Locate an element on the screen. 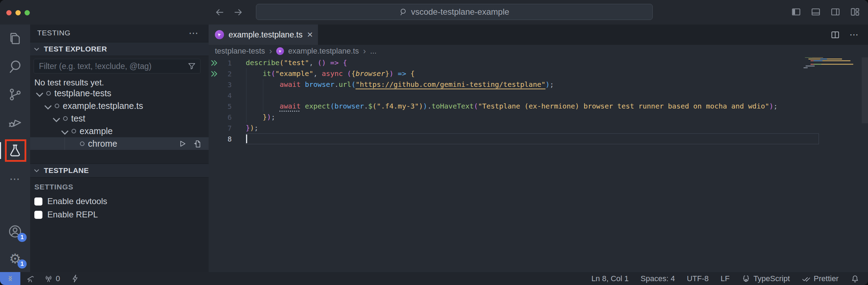  tree-item-example-testplane-ts: example.testplane.ts is located at coordinates (119, 106).